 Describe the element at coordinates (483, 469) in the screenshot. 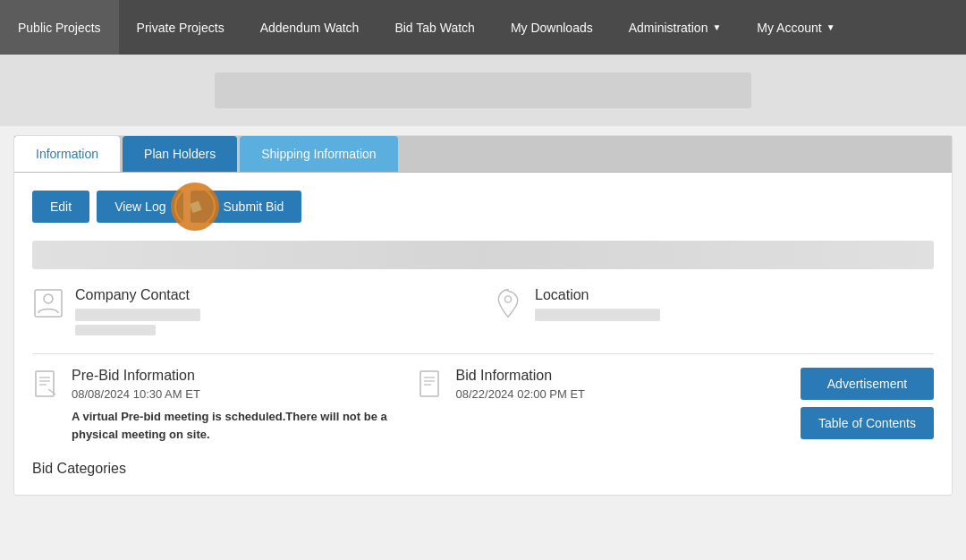

I see `bid-categories-label: Bid Categories` at that location.